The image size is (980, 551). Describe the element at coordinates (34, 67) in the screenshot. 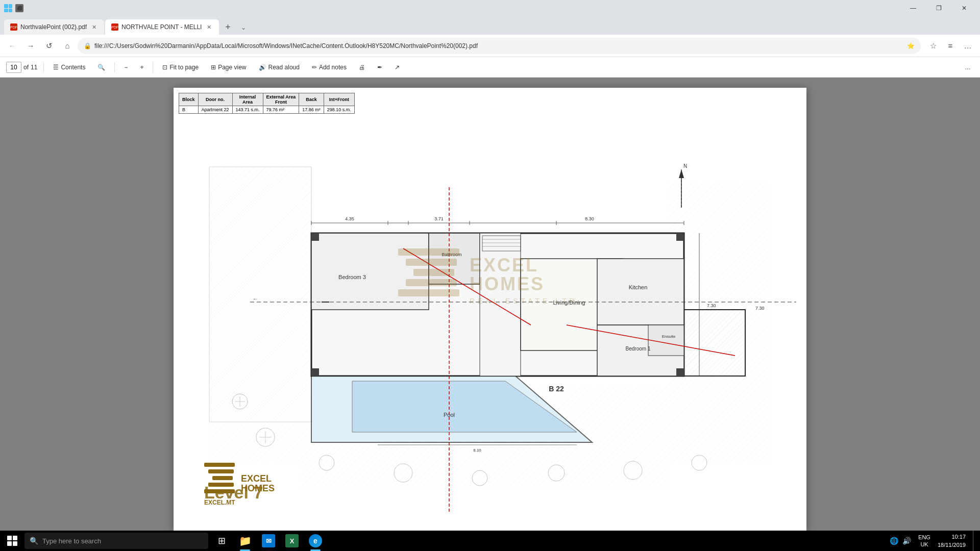

I see `page-total: 11` at that location.